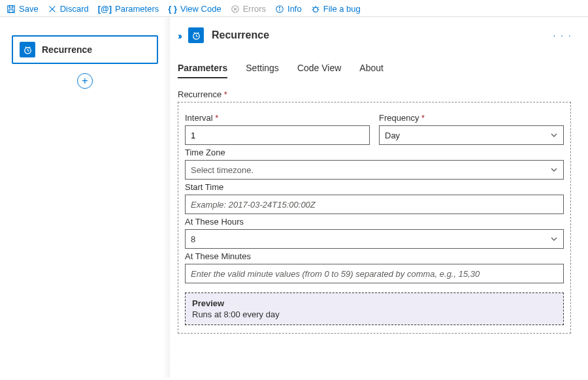  What do you see at coordinates (375, 94) in the screenshot?
I see `section-recurrence-label: Recurrence` at bounding box center [375, 94].